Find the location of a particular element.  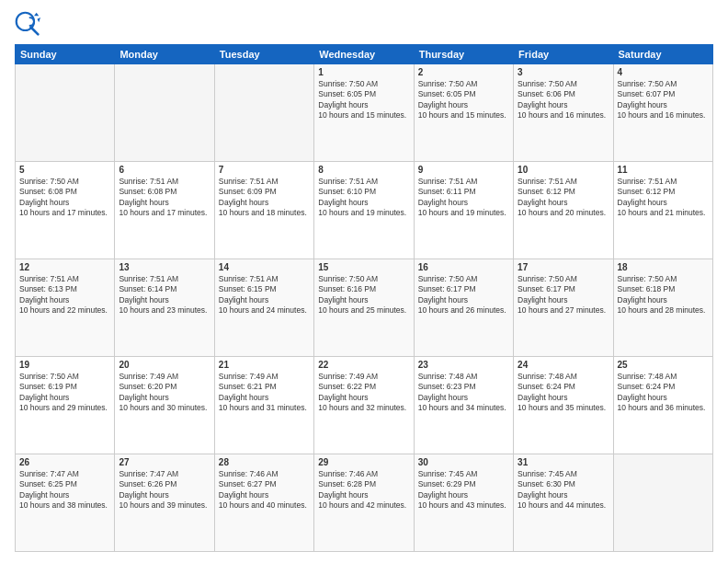

cell-content: Sunrise: 7:50 AMSunset: 6:08 PMDaylight … is located at coordinates (64, 198).